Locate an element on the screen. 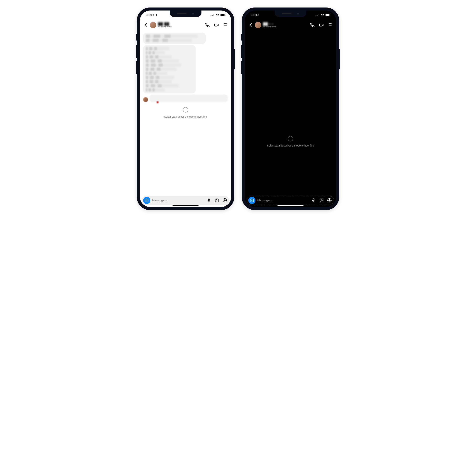 This screenshot has height=469, width=476. blurred-short-bubble is located at coordinates (189, 98).